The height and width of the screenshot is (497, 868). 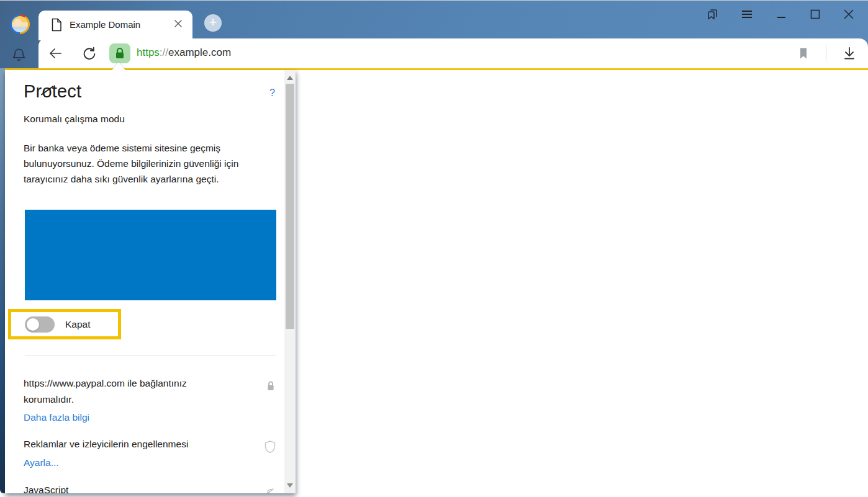 What do you see at coordinates (120, 53) in the screenshot?
I see `lock-icon` at bounding box center [120, 53].